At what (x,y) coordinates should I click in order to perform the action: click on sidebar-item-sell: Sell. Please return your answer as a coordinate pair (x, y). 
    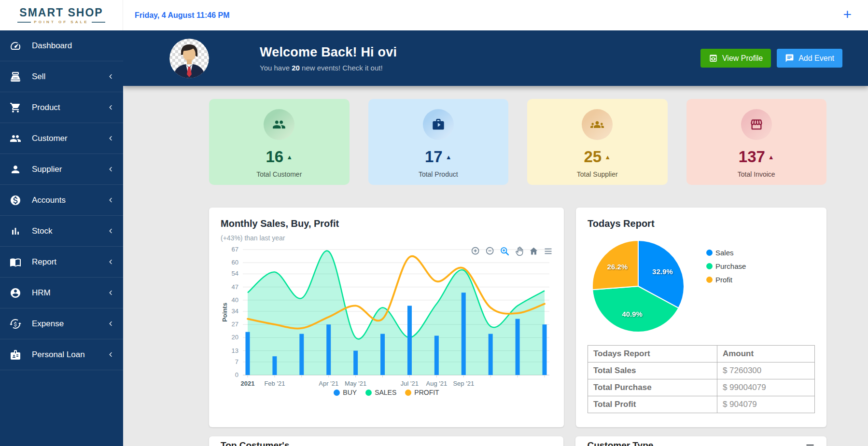
    Looking at the image, I should click on (62, 77).